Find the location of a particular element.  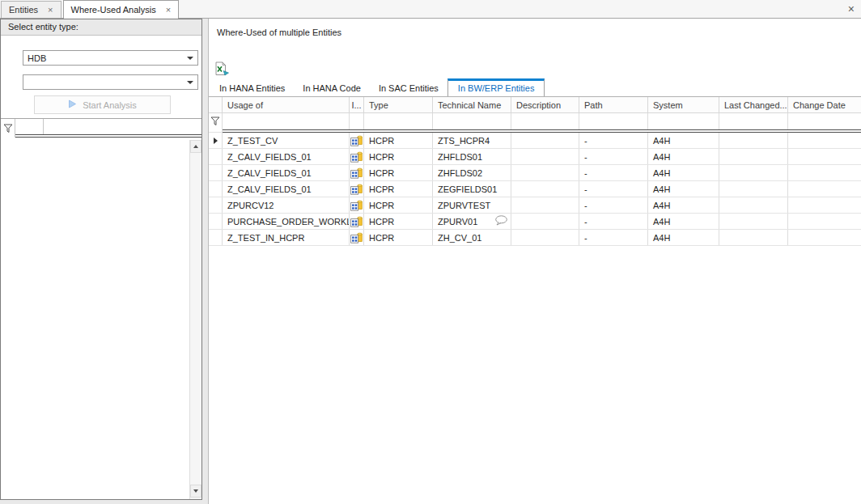

scroll-up-icon is located at coordinates (196, 146).